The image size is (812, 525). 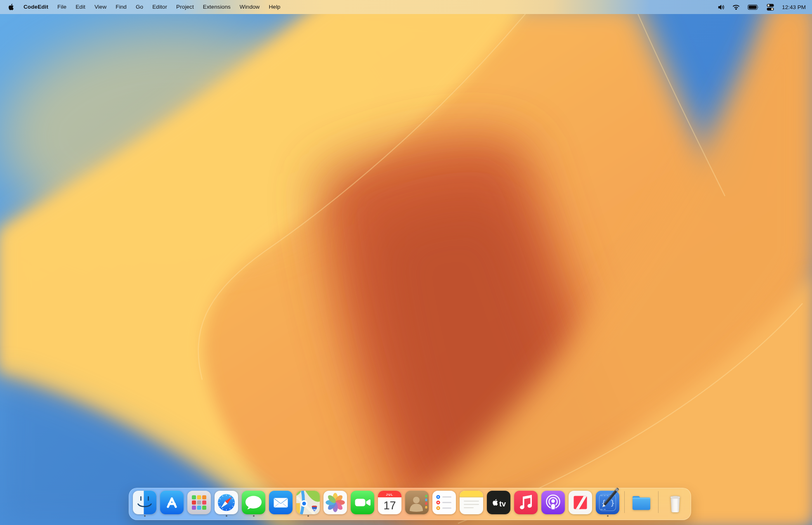 I want to click on finder-app-icon, so click(x=144, y=503).